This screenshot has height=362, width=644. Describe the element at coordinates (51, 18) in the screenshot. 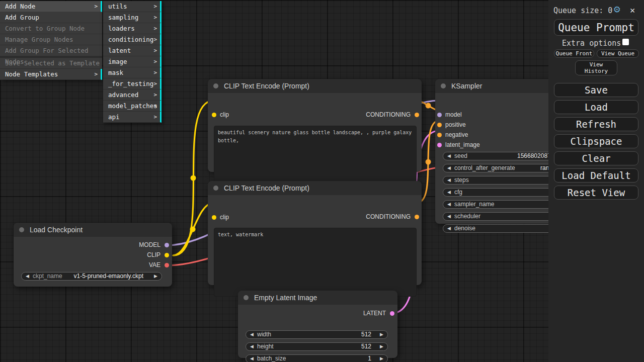

I see `menu-item-add-group: Add Group` at that location.